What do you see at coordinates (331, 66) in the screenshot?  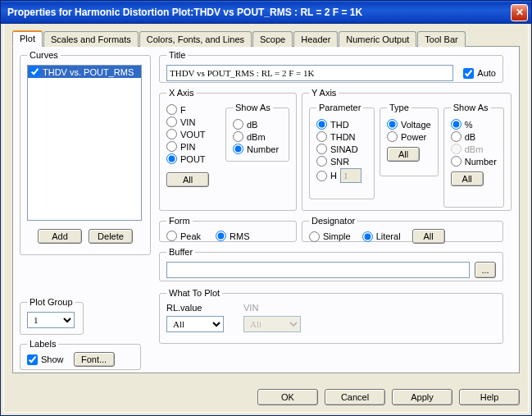 I see `title-group: Title Auto` at bounding box center [331, 66].